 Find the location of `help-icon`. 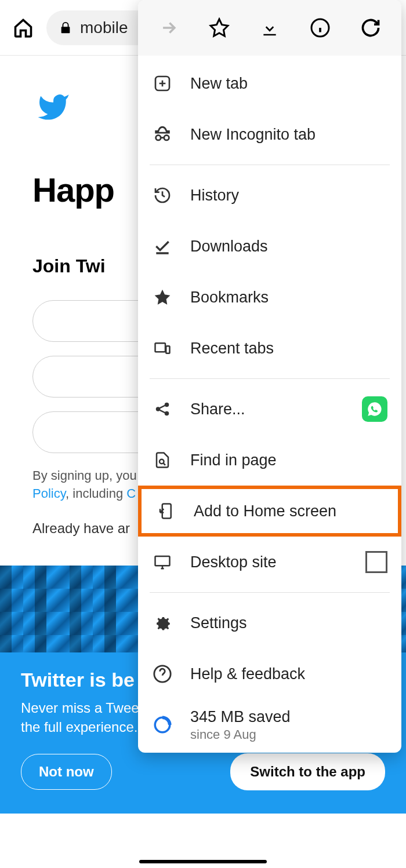

help-icon is located at coordinates (162, 674).